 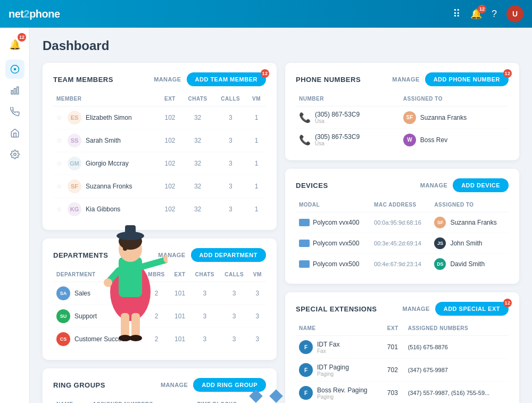 I want to click on table-row: CS Customer Success 2 101 3 3 3, so click(x=160, y=340).